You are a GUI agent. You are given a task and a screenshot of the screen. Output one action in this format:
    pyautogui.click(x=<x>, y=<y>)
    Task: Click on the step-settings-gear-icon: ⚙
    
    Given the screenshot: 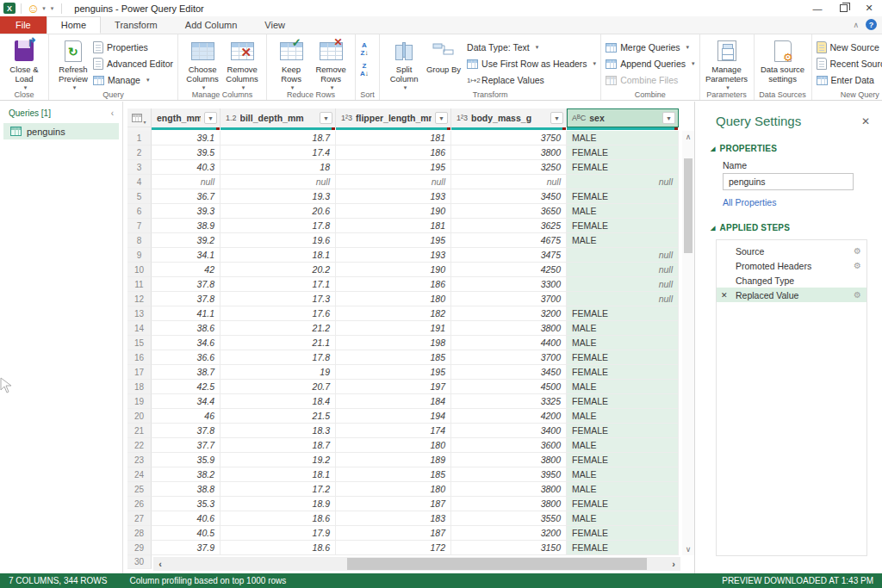 What is the action you would take?
    pyautogui.click(x=858, y=265)
    